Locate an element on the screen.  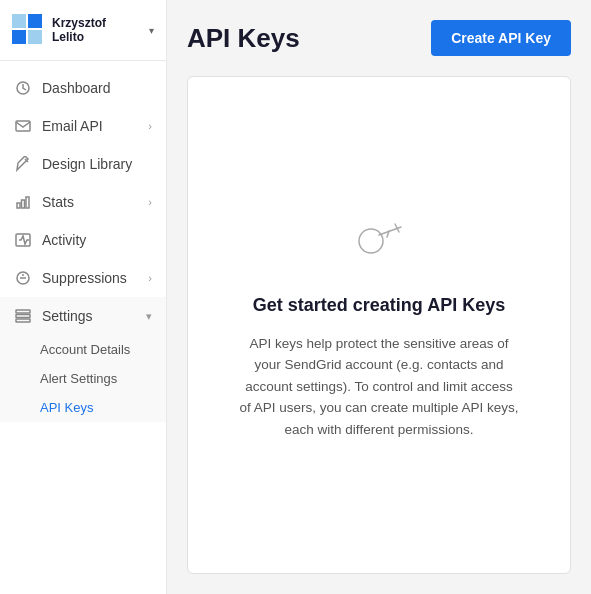
sidebar-item-label-activity: Activity is located at coordinates (97, 240).